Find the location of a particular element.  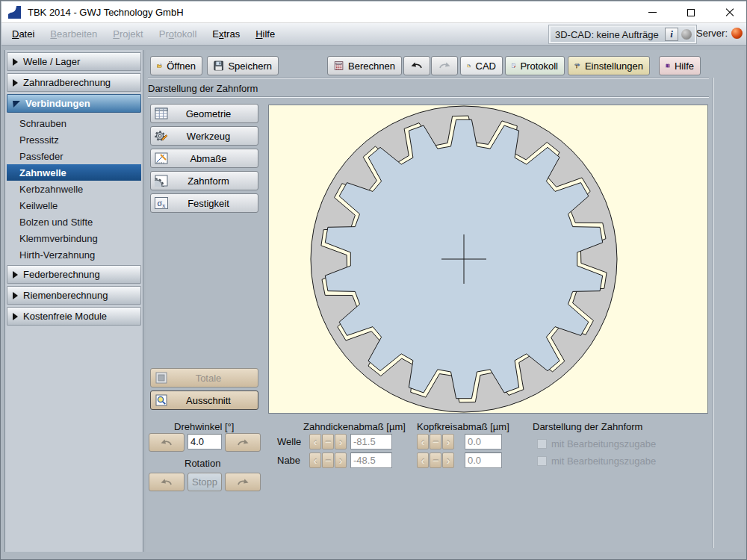

drehwinkel-input is located at coordinates (205, 442).